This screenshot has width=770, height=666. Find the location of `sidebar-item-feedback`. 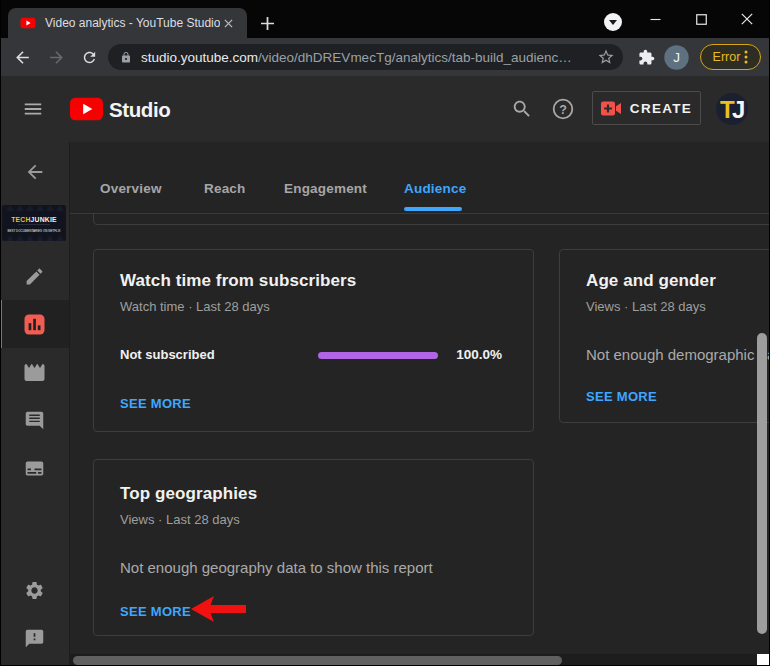

sidebar-item-feedback is located at coordinates (34, 638).